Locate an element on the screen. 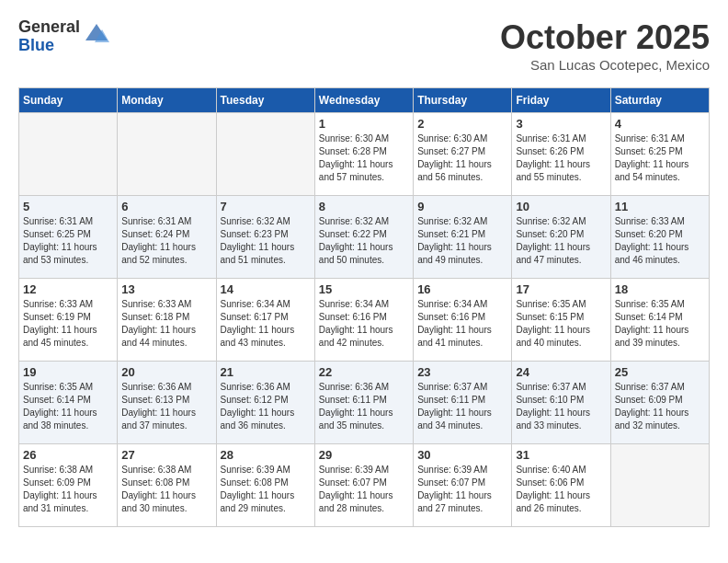 The height and width of the screenshot is (563, 728). day-info: Sunrise: 6:37 AM Sunset: 6:10 PM Dayligh… is located at coordinates (561, 407).